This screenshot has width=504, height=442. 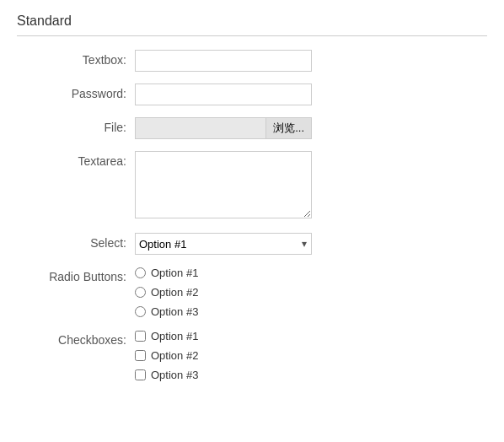 What do you see at coordinates (311, 292) in the screenshot?
I see `radio-item-2: Option #2` at bounding box center [311, 292].